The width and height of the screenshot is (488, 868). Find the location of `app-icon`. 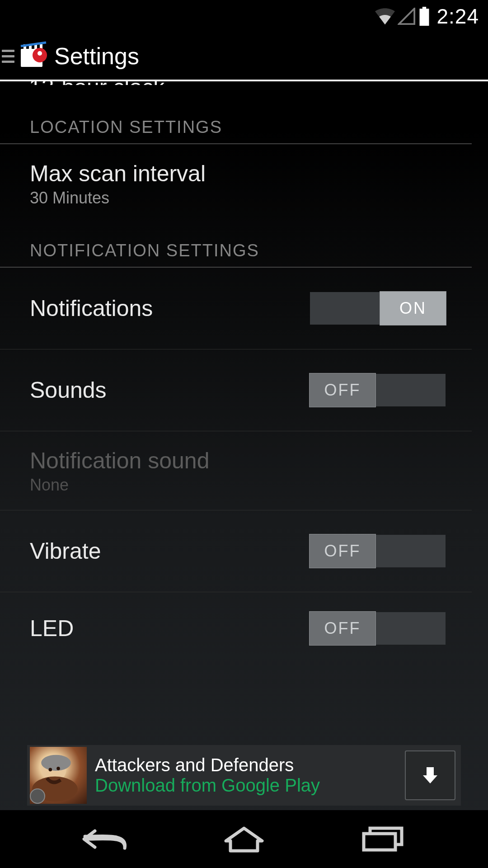

app-icon is located at coordinates (33, 56).